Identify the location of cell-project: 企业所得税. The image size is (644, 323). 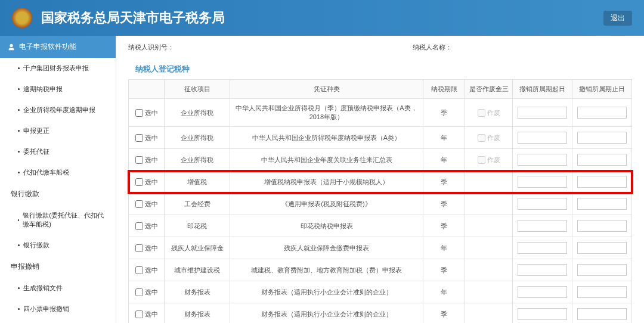
(197, 160).